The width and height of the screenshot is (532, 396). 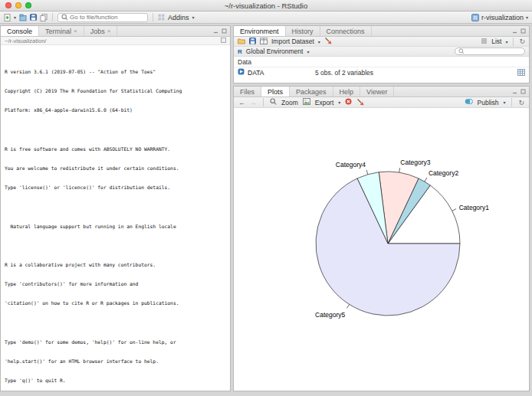 I want to click on console-line: Platform: x86_64-apple-darwin15.6.0 (64-…, so click(x=115, y=110).